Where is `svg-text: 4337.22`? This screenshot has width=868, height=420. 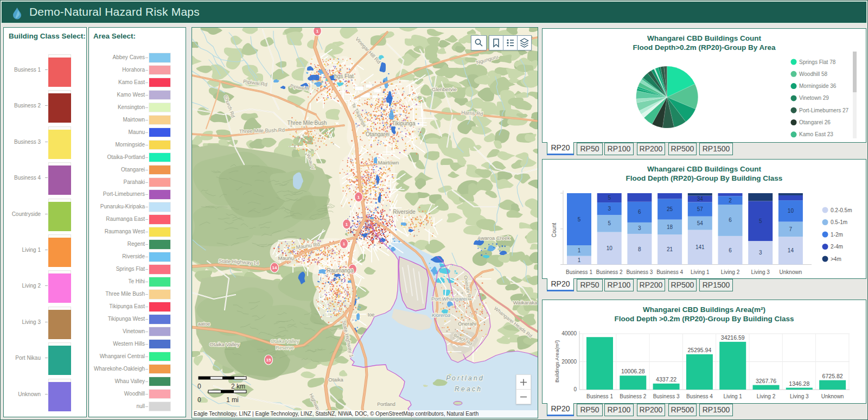 svg-text: 4337.22 is located at coordinates (666, 379).